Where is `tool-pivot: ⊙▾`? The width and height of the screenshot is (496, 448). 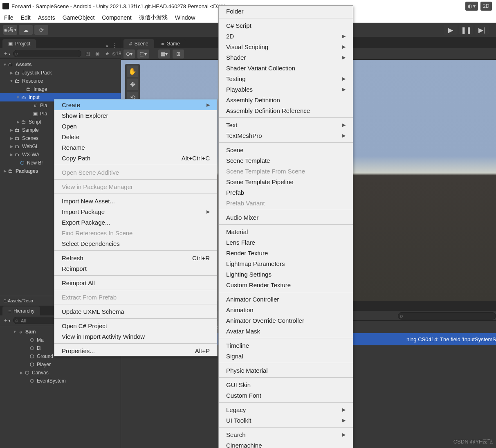
tool-pivot: ⊙▾ is located at coordinates (129, 54).